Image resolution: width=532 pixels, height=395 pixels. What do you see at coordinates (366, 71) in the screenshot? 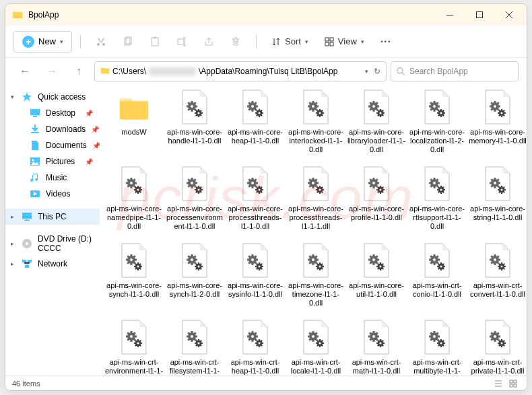
I see `chevron-down-icon: ▾` at bounding box center [366, 71].